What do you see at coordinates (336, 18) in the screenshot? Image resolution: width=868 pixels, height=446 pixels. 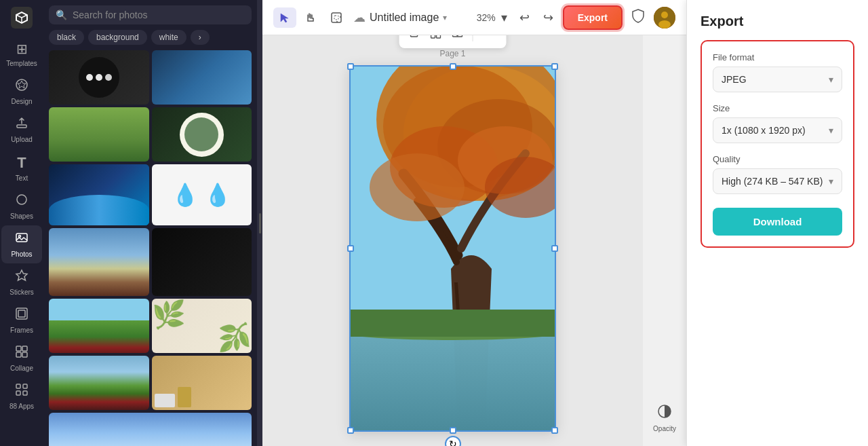 I see `frame-tool-button` at bounding box center [336, 18].